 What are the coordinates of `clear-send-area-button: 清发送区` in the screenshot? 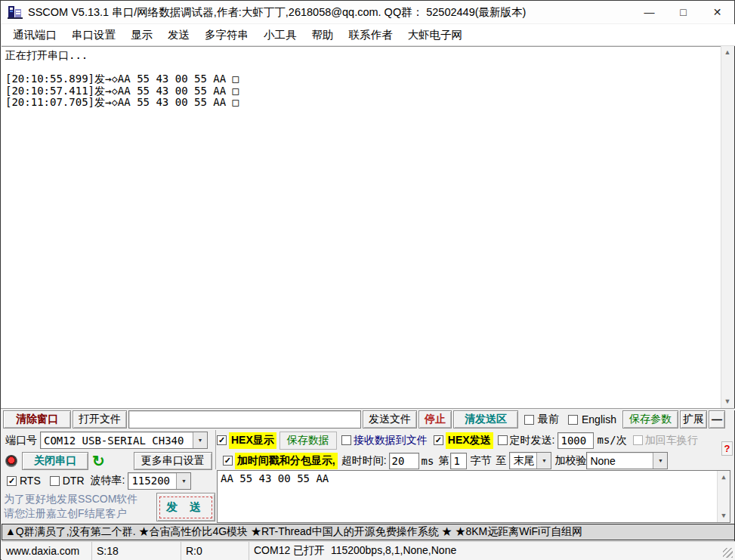 It's located at (486, 419).